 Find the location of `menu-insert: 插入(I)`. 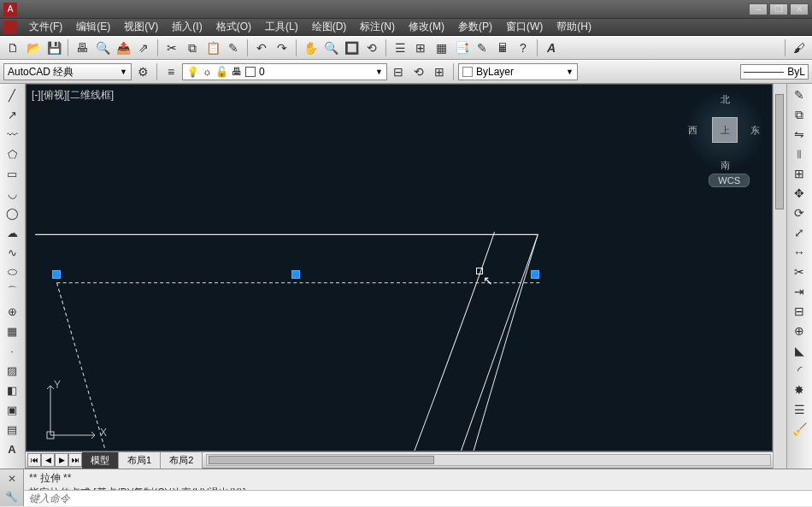

menu-insert: 插入(I) is located at coordinates (186, 27).